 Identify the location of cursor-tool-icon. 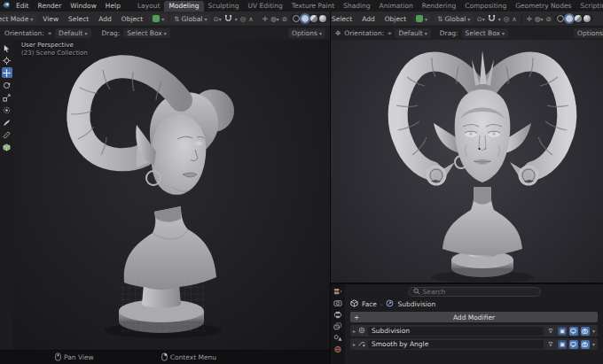
(7, 60).